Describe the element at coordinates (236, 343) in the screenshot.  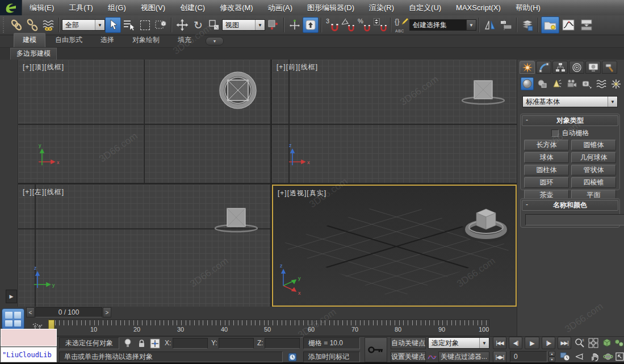
I see `y-coordinate-input` at that location.